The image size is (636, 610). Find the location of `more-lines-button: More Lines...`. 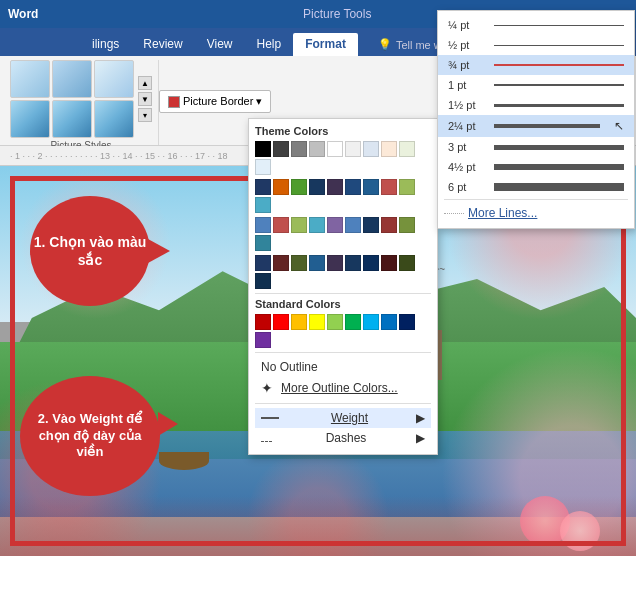

more-lines-button: More Lines... is located at coordinates (536, 213).